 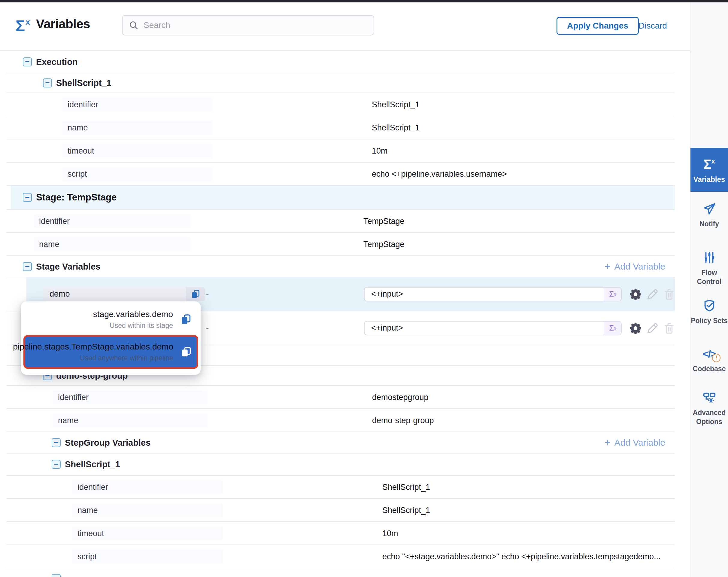 I want to click on variables-panel-header: Σx Variables Search Apply Changes Discar…, so click(x=345, y=27).